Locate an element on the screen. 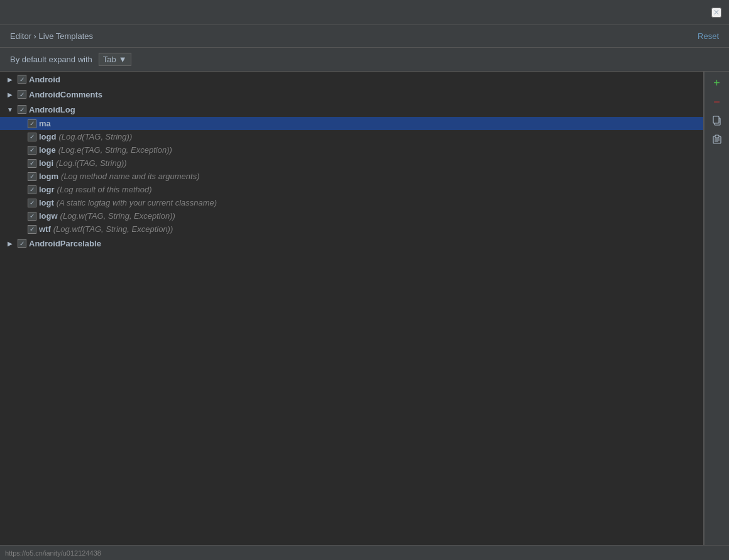  arrow-android is located at coordinates (10, 79).